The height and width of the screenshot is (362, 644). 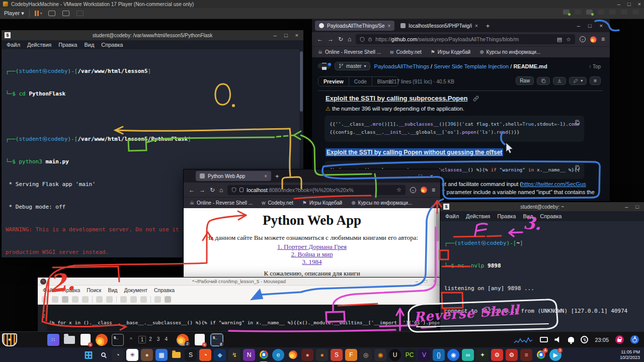 What do you see at coordinates (322, 203) in the screenshot?
I see `bookmark-item: ⚑Игры Кодебай` at bounding box center [322, 203].